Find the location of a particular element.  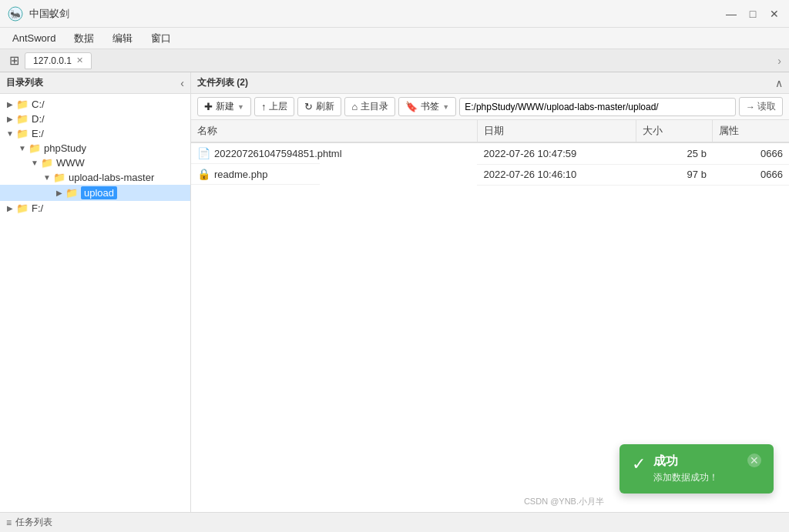

table-row: 🔒 readme.php 2022-07-26 10:46:10 97 b 06… is located at coordinates (490, 174).